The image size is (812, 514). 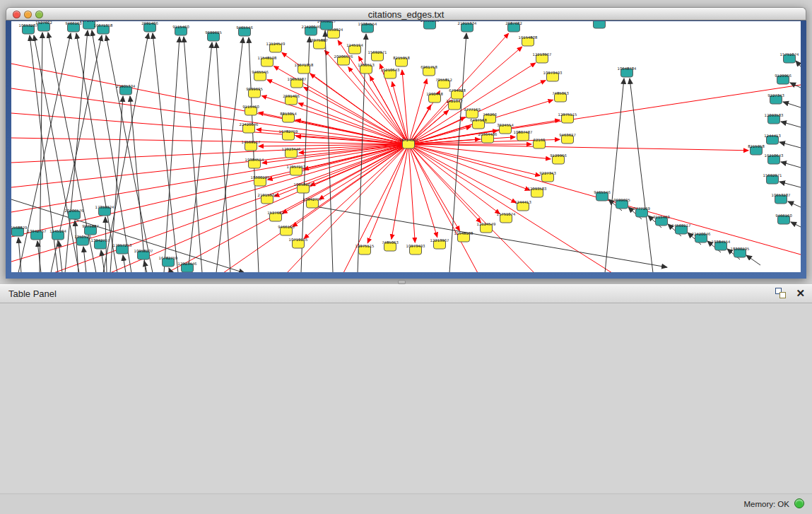 I want to click on svg-text: 1244413, so click(x=772, y=136).